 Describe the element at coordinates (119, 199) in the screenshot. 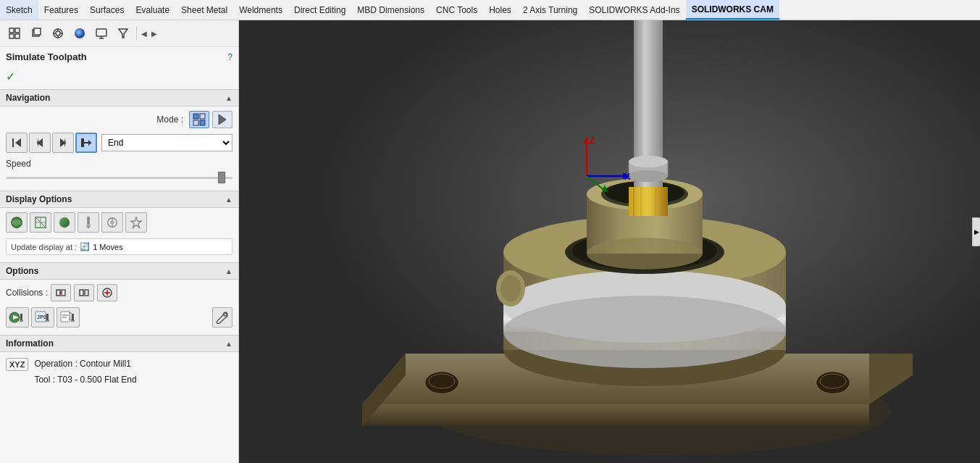

I see `display-options-section-header: Display Options ▲` at that location.